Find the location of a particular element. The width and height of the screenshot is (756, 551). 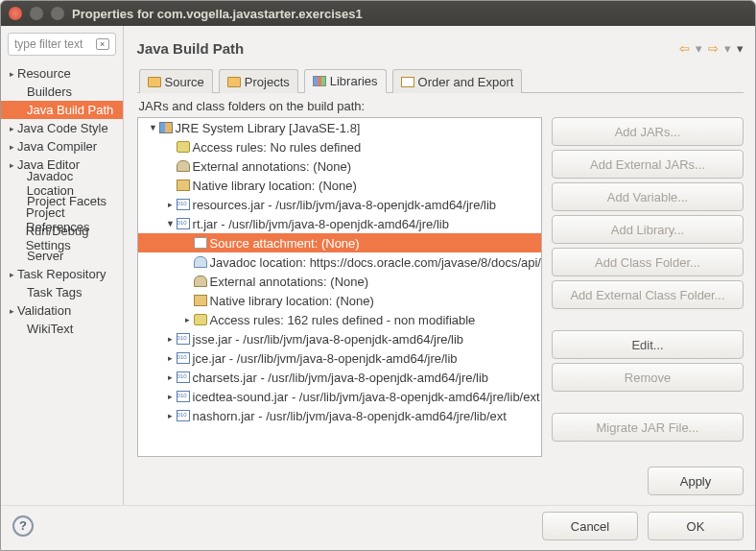

tree-row: Source attachment: (None) is located at coordinates (340, 243).